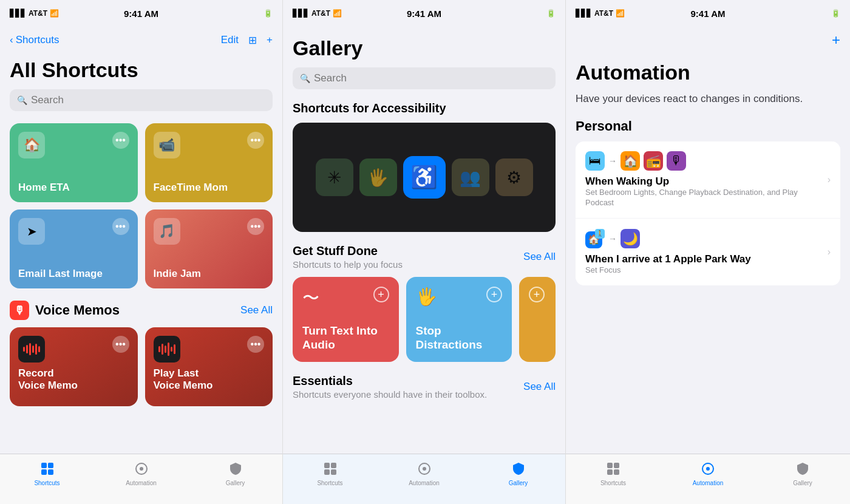 The width and height of the screenshot is (850, 504). Describe the element at coordinates (338, 13) in the screenshot. I see `wifi-icon-2: 📶` at that location.